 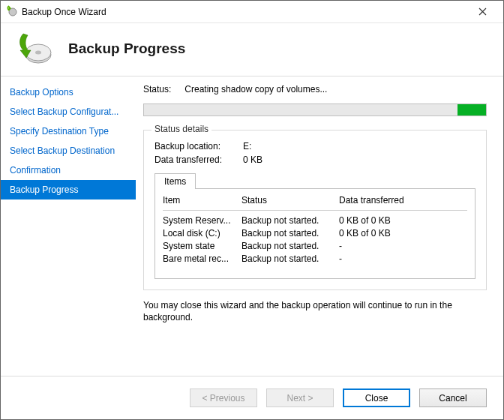 I want to click on wizard-header-icon, so click(x=34, y=49).